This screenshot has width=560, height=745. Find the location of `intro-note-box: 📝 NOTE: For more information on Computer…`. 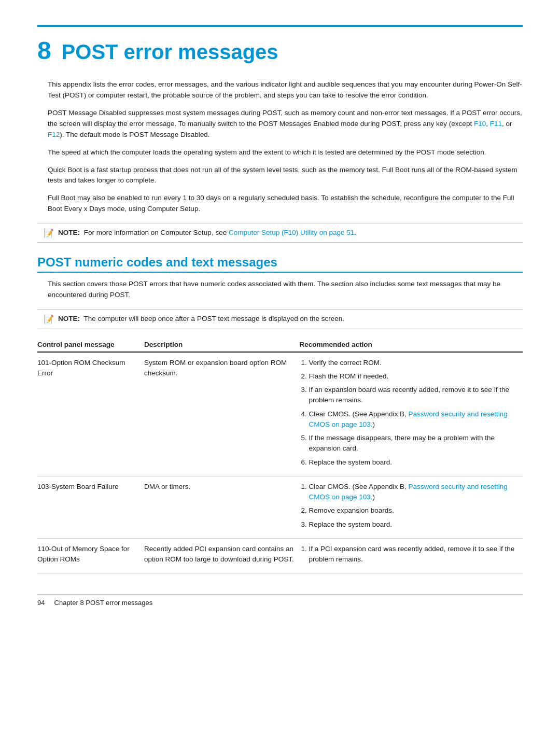

intro-note-box: 📝 NOTE: For more information on Computer… is located at coordinates (280, 233).